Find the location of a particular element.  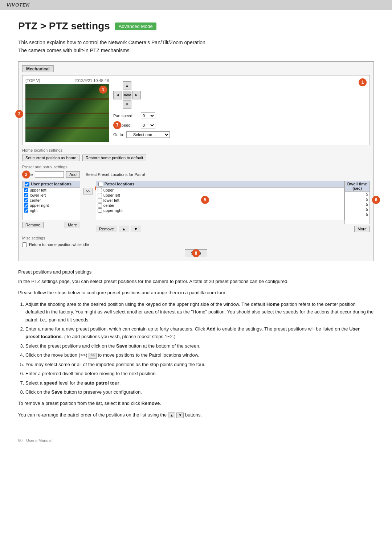

home-buttons: Set current position as home Restore hom… is located at coordinates (196, 158).